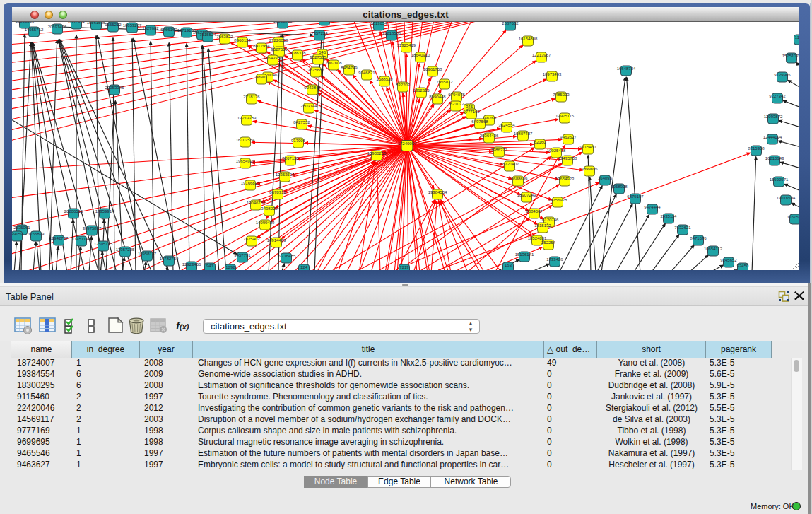 The image size is (812, 514). What do you see at coordinates (683, 228) in the screenshot?
I see `svg-text: 7632621` at bounding box center [683, 228].